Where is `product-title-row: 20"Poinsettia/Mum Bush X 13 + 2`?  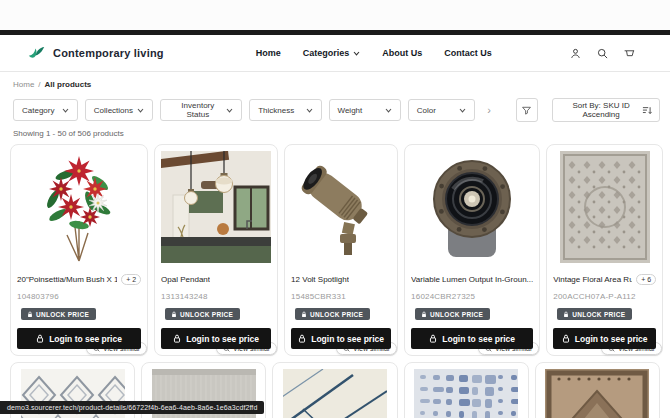 product-title-row: 20"Poinsettia/Mum Bush X 13 + 2 is located at coordinates (79, 279).